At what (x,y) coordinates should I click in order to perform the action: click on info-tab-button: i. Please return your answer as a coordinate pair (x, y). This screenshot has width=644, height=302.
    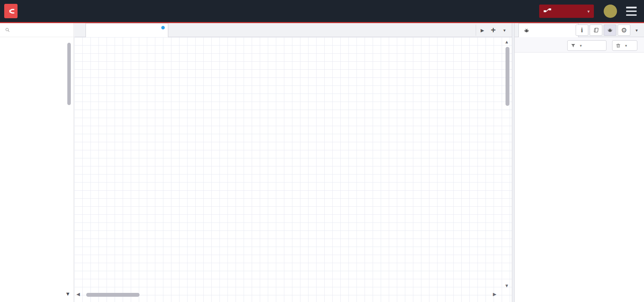
    Looking at the image, I should click on (582, 30).